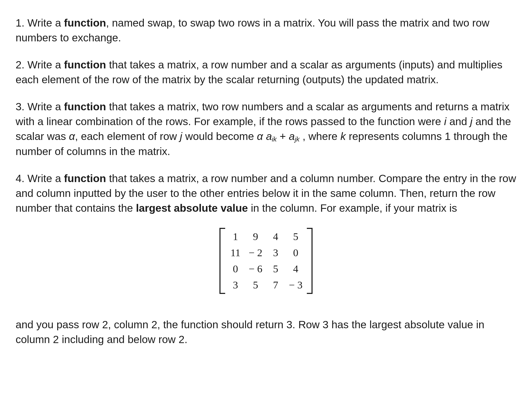 This screenshot has height=412, width=532. I want to click on problem-number: 3., so click(22, 107).